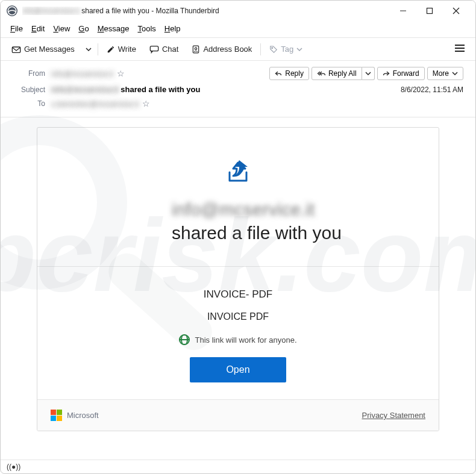 This screenshot has width=476, height=474. I want to click on file-description: INVOICE PDF, so click(238, 317).